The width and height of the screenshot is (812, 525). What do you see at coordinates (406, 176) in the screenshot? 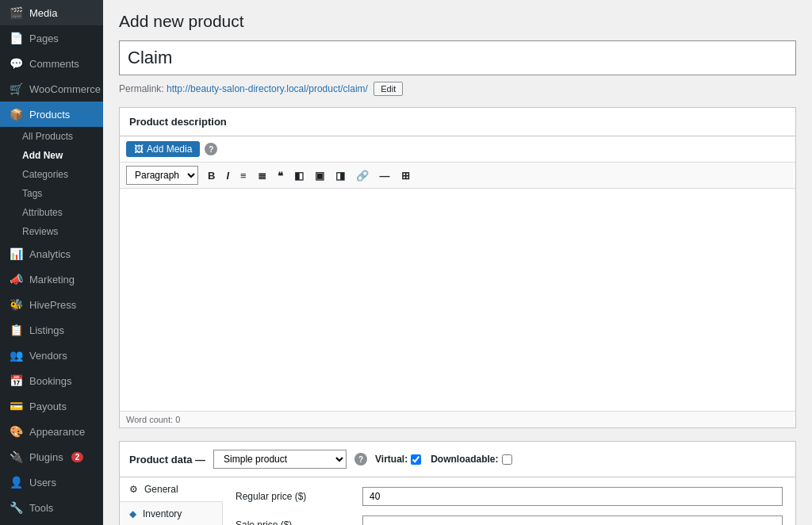
I see `table-button: ⊞` at bounding box center [406, 176].